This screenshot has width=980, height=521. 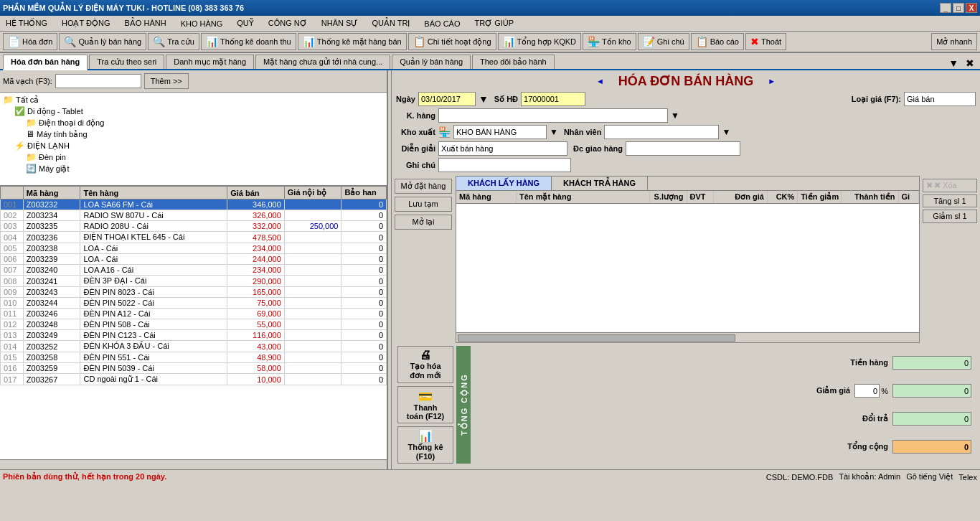 What do you see at coordinates (664, 42) in the screenshot?
I see `toolbar-ghi-chu: 📝 Ghi chú` at bounding box center [664, 42].